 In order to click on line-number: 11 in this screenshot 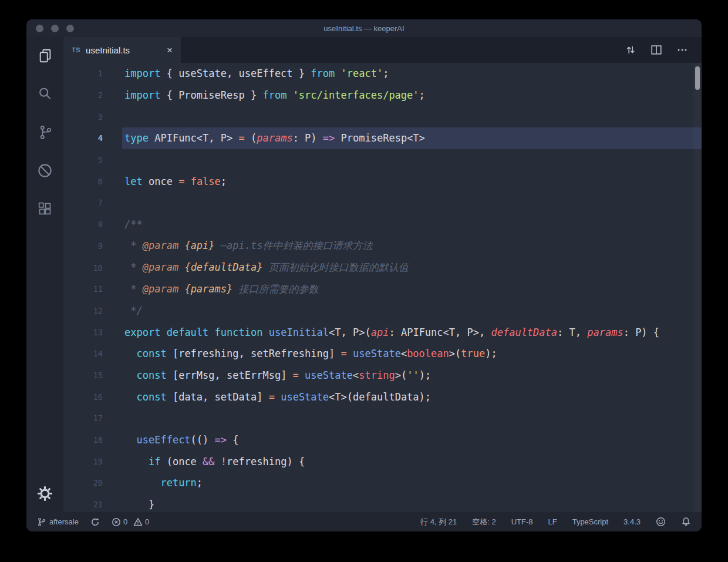, I will do `click(83, 289)`.